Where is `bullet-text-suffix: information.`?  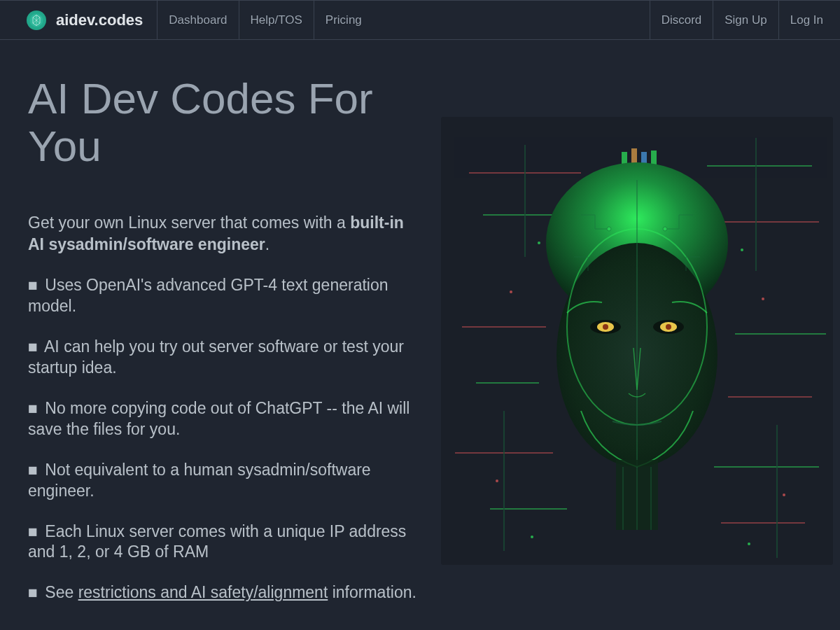 bullet-text-suffix: information. is located at coordinates (372, 592).